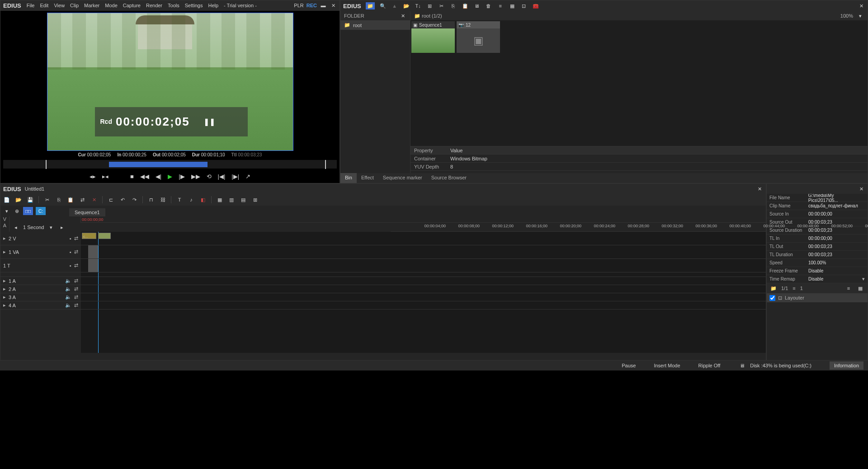 The height and width of the screenshot is (469, 868). I want to click on open-icon: 📂, so click(19, 200).